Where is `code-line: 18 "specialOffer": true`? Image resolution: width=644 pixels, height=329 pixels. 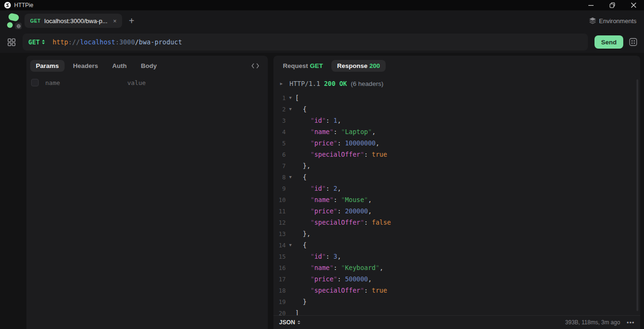 code-line: 18 "specialOffer": true is located at coordinates (457, 290).